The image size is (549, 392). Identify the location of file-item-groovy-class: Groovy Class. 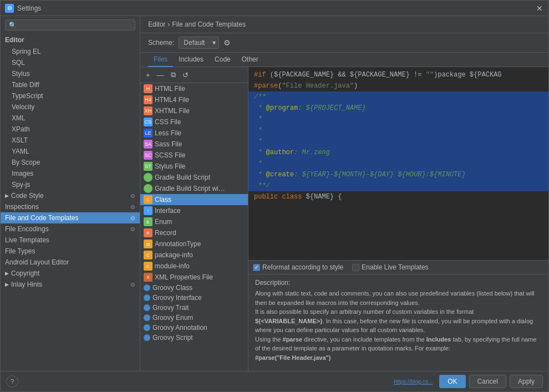
(194, 288).